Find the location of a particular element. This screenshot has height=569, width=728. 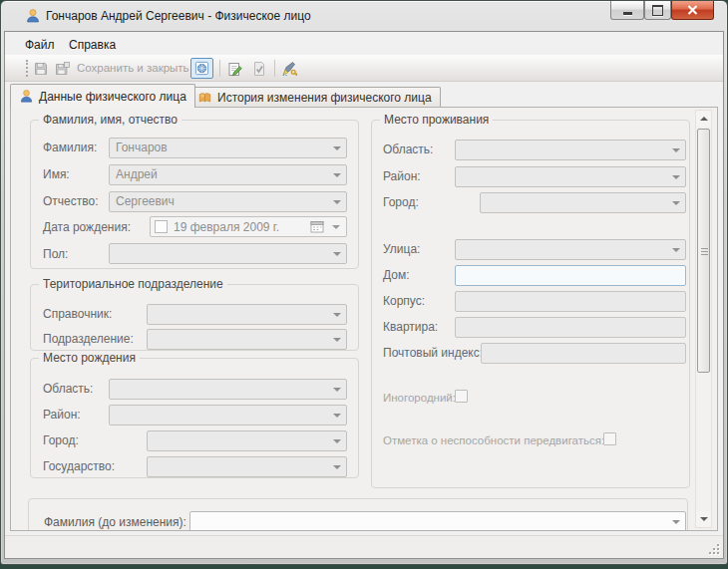

check-document-icon is located at coordinates (259, 69).